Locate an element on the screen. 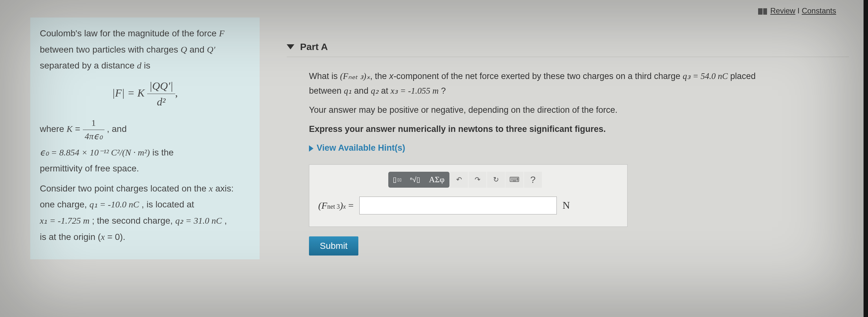  text: between two particles with charges is located at coordinates (110, 50).